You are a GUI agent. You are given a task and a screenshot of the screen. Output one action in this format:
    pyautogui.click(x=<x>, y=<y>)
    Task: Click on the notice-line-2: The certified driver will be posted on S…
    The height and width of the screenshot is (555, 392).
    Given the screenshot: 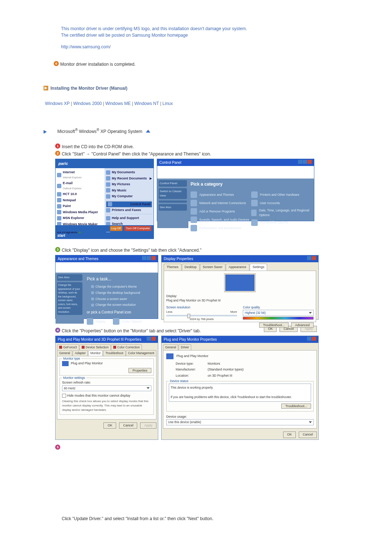 What is the action you would take?
    pyautogui.click(x=207, y=35)
    